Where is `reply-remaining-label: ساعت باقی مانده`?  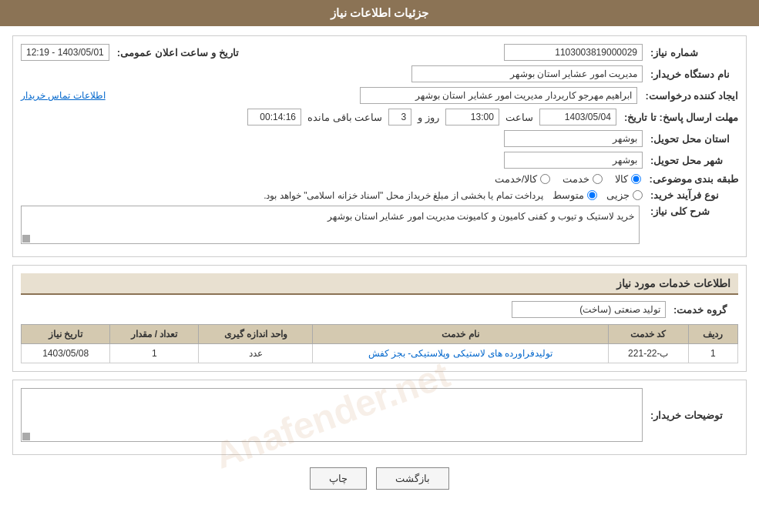 reply-remaining-label: ساعت باقی مانده is located at coordinates (345, 117).